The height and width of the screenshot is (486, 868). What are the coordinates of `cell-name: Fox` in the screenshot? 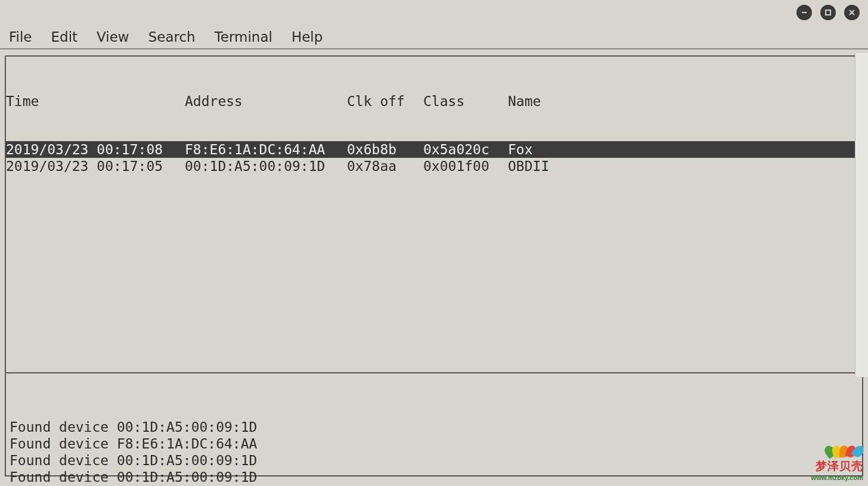 It's located at (520, 149).